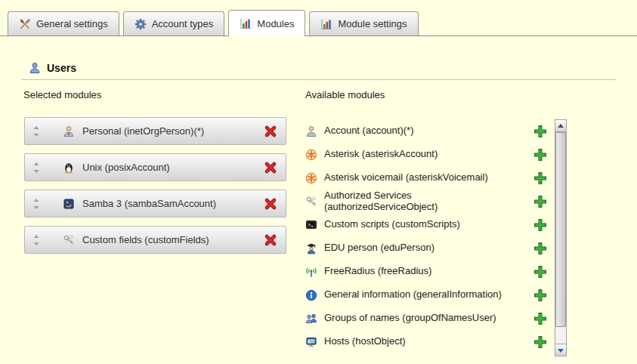 The width and height of the screenshot is (637, 364). What do you see at coordinates (561, 126) in the screenshot?
I see `scroll-up-button` at bounding box center [561, 126].